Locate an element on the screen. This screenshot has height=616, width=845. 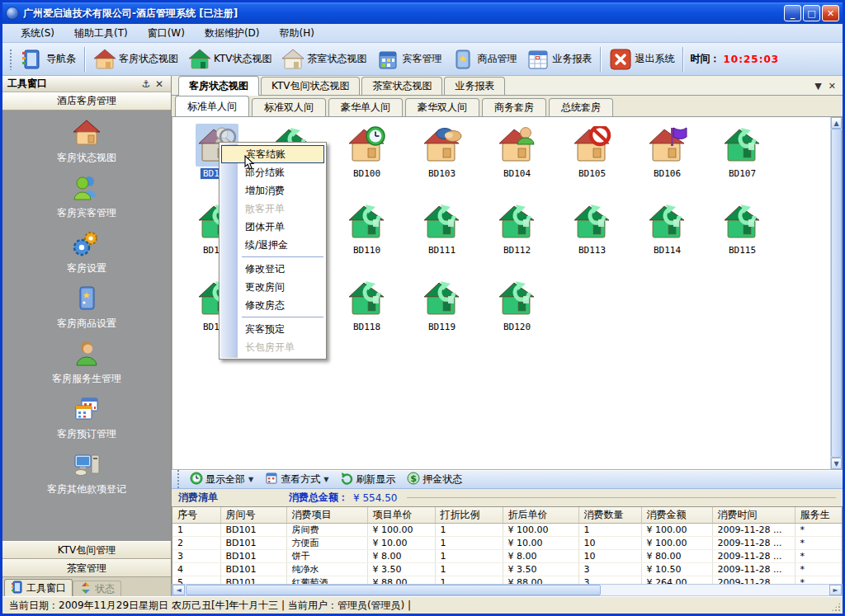
action-button-3: $押金状态 is located at coordinates (434, 480).